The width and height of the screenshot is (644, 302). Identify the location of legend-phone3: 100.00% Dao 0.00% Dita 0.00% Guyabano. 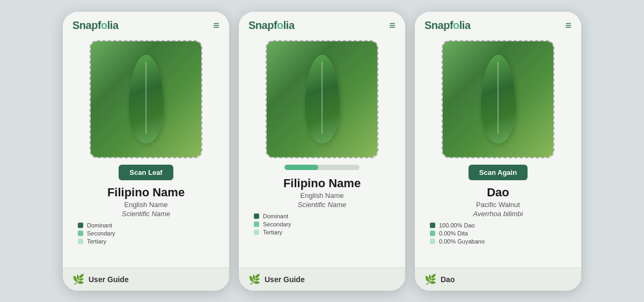
(498, 234).